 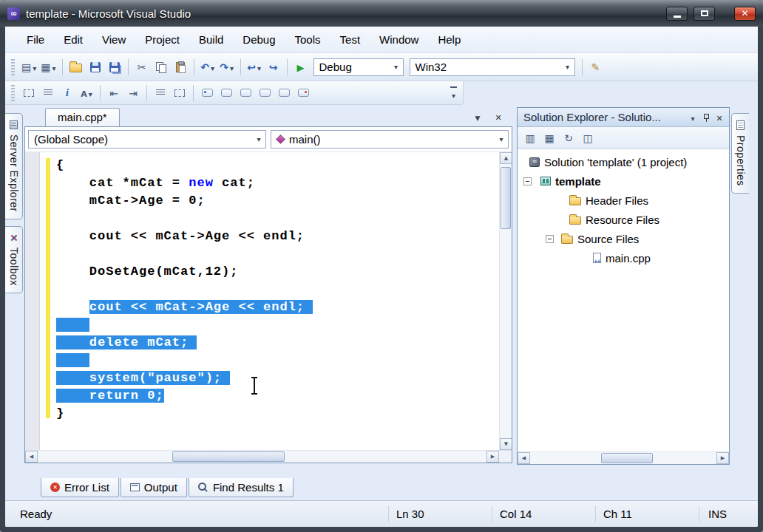 I want to click on active-files-dropdown-button, so click(x=478, y=117).